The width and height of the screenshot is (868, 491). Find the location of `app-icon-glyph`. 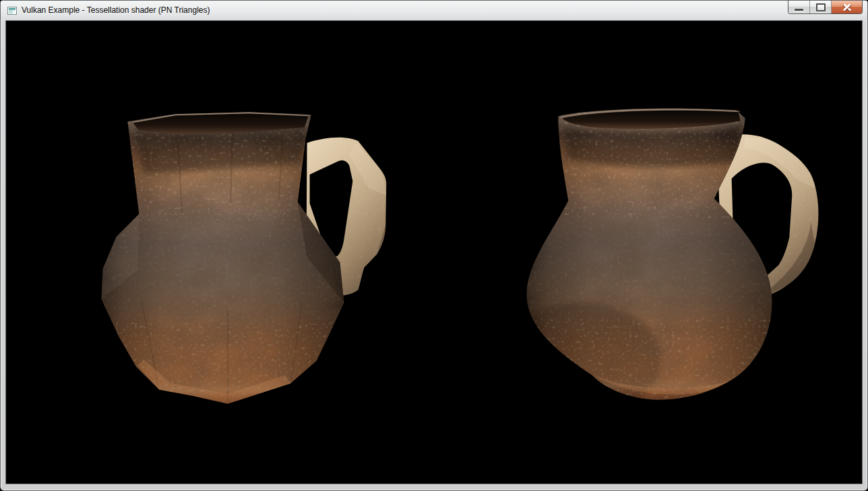

app-icon-glyph is located at coordinates (12, 11).